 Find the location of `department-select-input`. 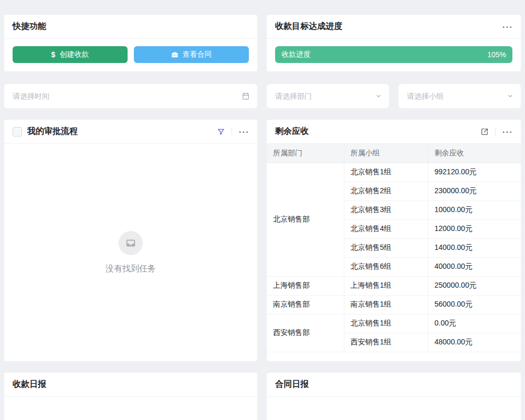

department-select-input is located at coordinates (324, 96).